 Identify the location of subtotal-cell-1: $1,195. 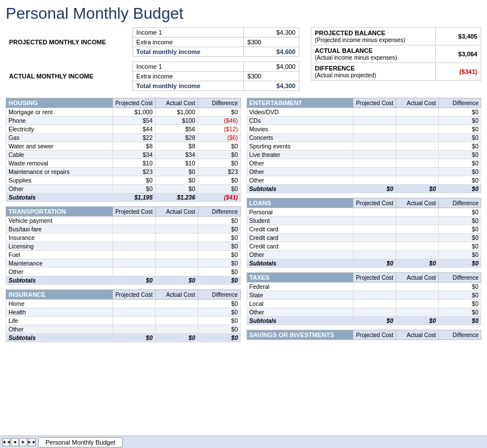
(134, 198).